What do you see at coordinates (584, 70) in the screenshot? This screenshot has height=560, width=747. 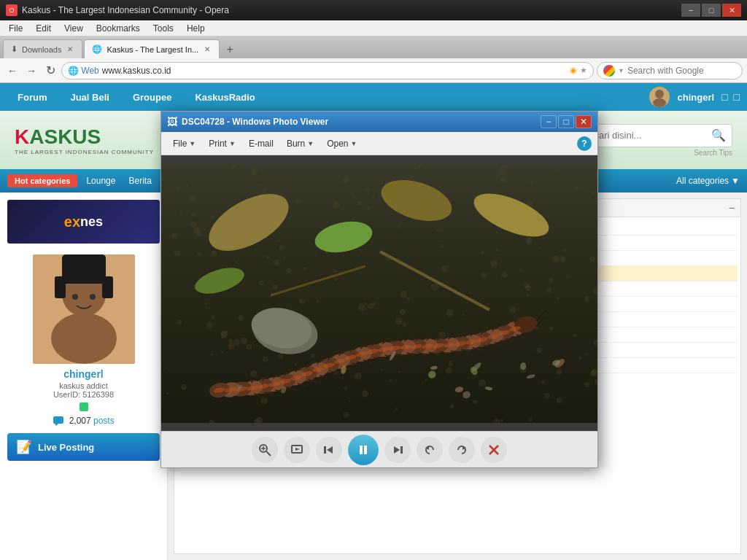 I see `favorite-icon: ★` at bounding box center [584, 70].